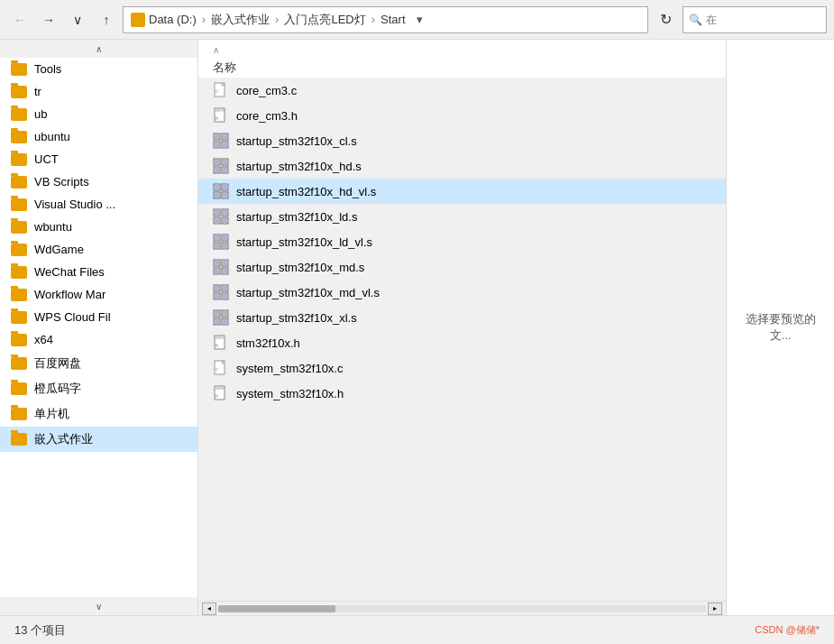  Describe the element at coordinates (462, 166) in the screenshot. I see `file-item-3: startup_stm32f10x_hd.s` at that location.